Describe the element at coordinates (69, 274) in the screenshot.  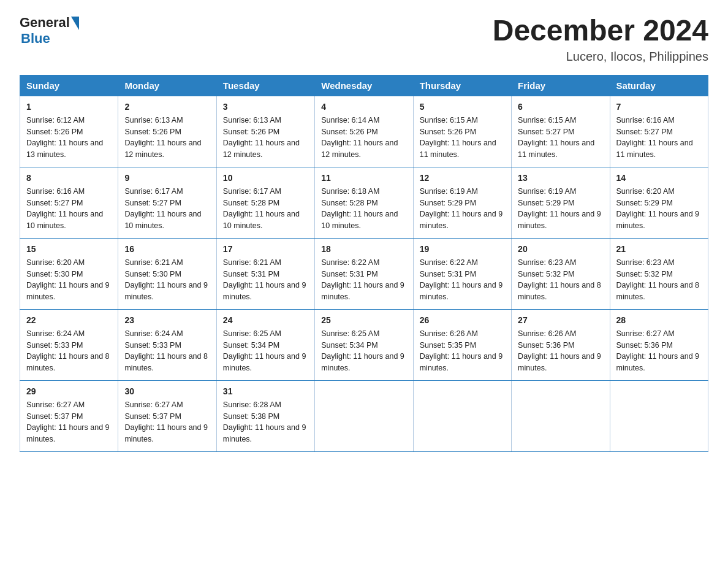
I see `calendar-cell: 15 Sunrise: 6:20 AMSunset: 5:30 PMDaylig…` at that location.